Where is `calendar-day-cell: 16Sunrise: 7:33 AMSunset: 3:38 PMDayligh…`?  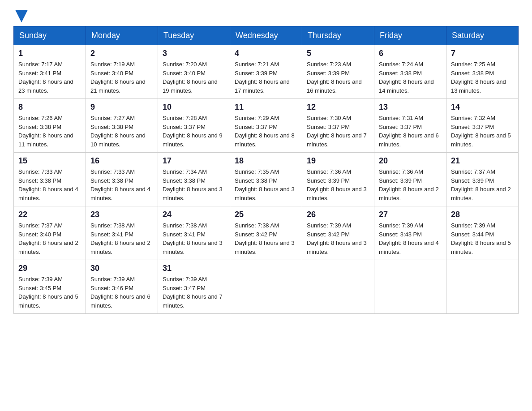
calendar-day-cell: 16Sunrise: 7:33 AMSunset: 3:38 PMDayligh… is located at coordinates (122, 180).